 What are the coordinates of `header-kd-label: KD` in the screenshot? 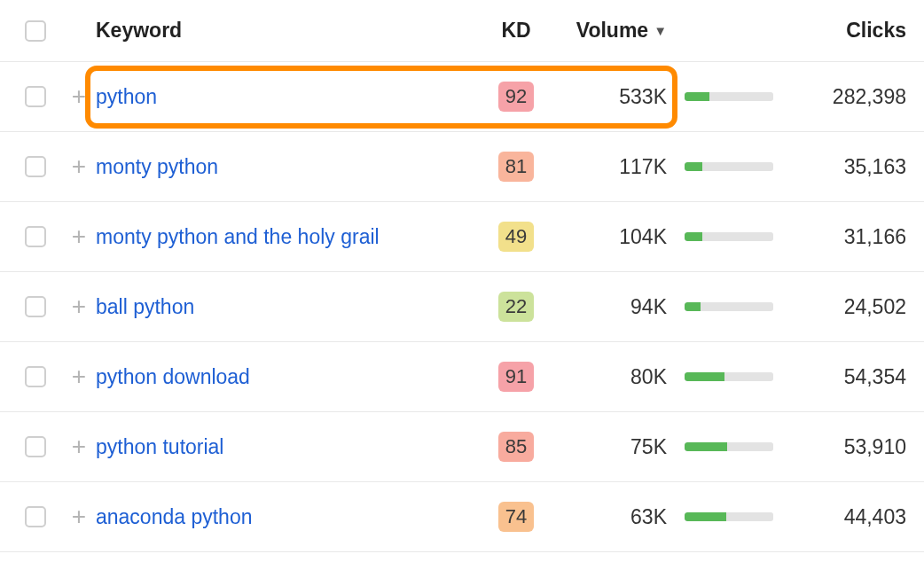 It's located at (516, 30).